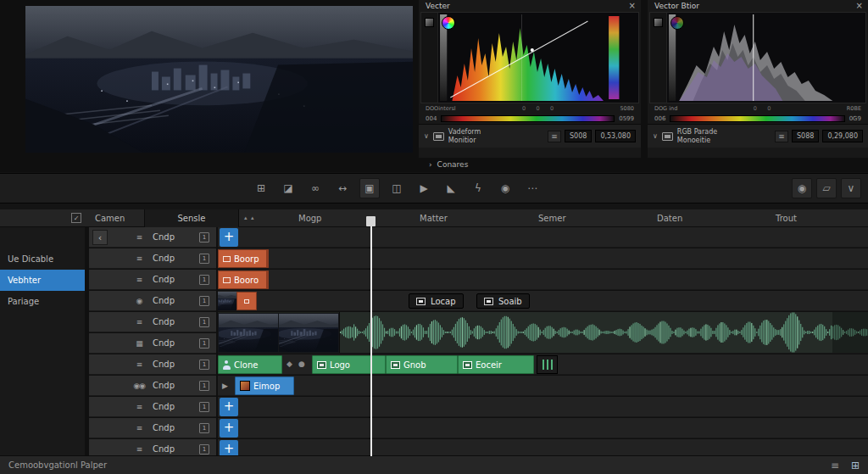 This screenshot has height=474, width=868. Describe the element at coordinates (451, 188) in the screenshot. I see `ramp-icon: ◣` at that location.